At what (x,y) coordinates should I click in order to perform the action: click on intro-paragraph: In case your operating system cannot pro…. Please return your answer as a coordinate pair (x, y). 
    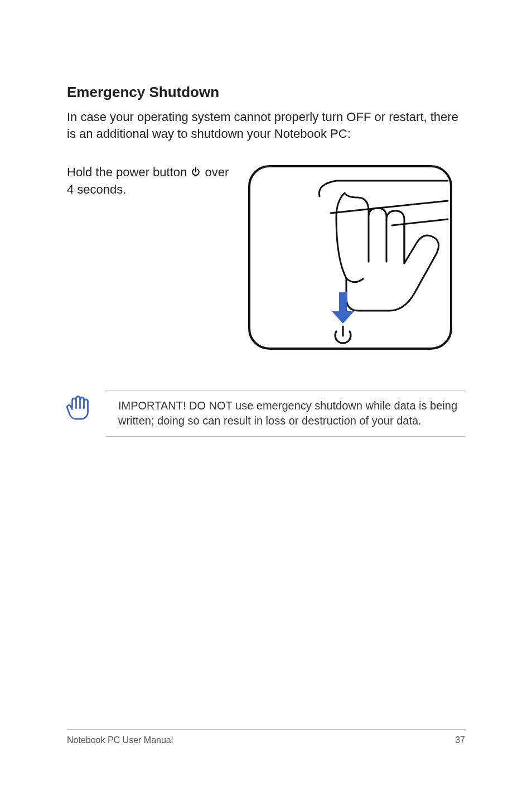
    Looking at the image, I should click on (266, 125).